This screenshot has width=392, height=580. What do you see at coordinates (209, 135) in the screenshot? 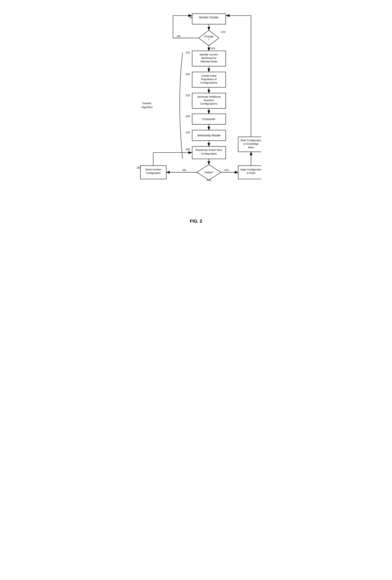
I see `text-selectively-mutate: Selectively Mutate` at bounding box center [209, 135].